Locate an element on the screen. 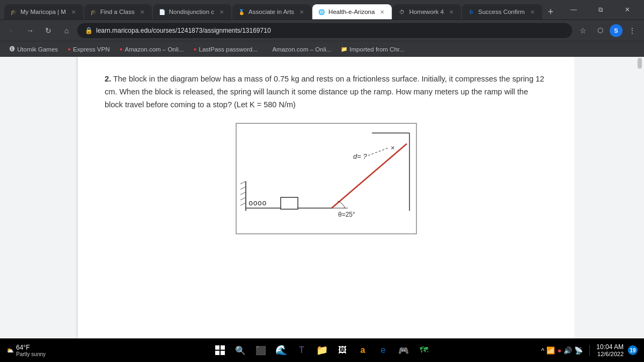  tray-volume: 🔊 is located at coordinates (568, 351).